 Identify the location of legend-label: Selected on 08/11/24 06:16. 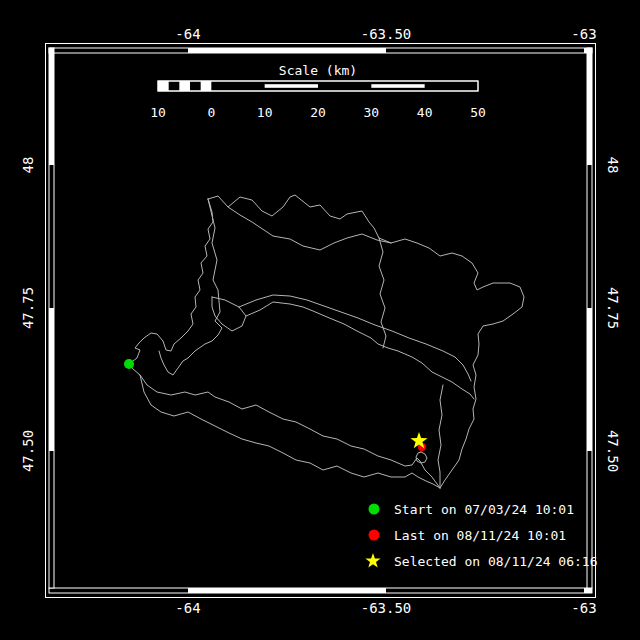
(496, 562).